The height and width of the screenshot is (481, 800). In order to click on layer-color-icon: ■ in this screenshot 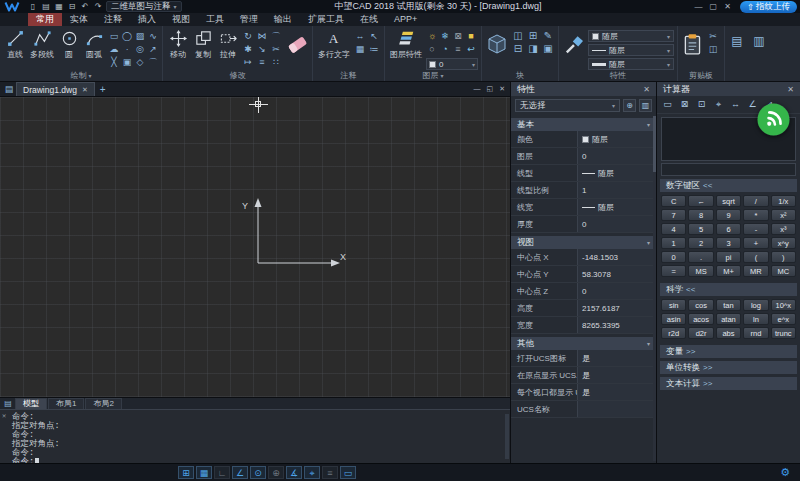, I will do `click(471, 36)`.